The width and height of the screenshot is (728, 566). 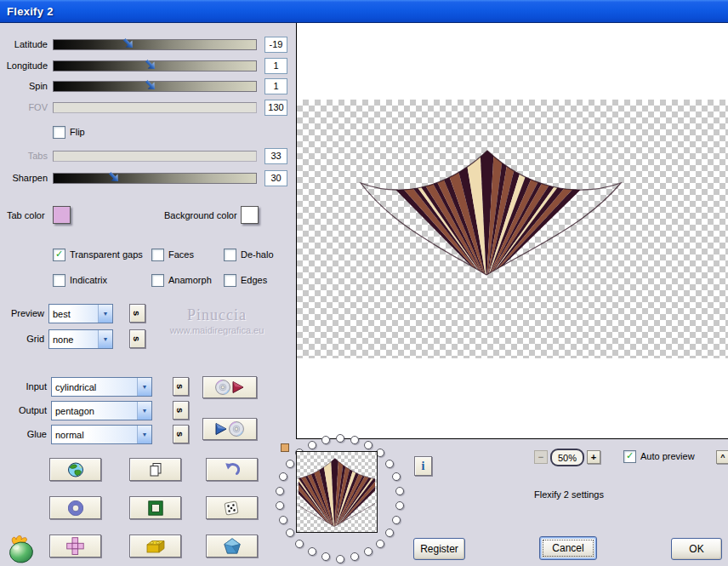 I want to click on auto-preview-checkbox: ✓, so click(x=629, y=456).